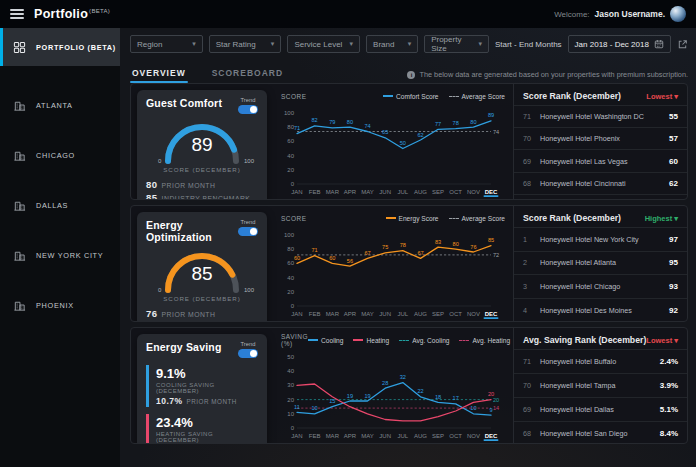  What do you see at coordinates (496, 132) in the screenshot?
I see `svg-text: 74` at bounding box center [496, 132].